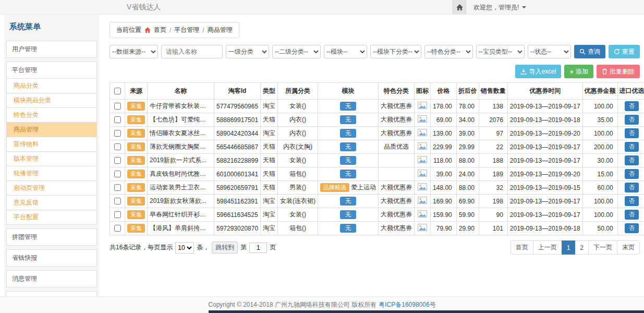 The height and width of the screenshot is (313, 644). I want to click on filter-select: --特色分类--, so click(448, 52).